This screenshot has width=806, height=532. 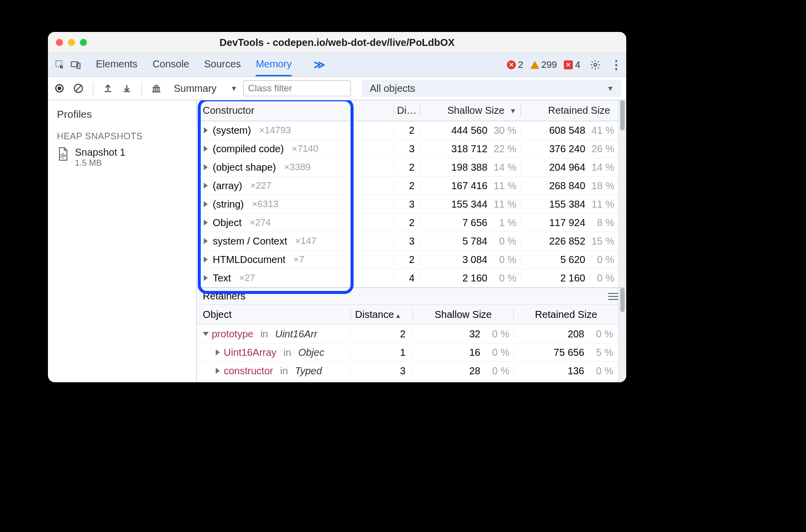 I want to click on snapshot-name: Snapshot 1, so click(x=100, y=153).